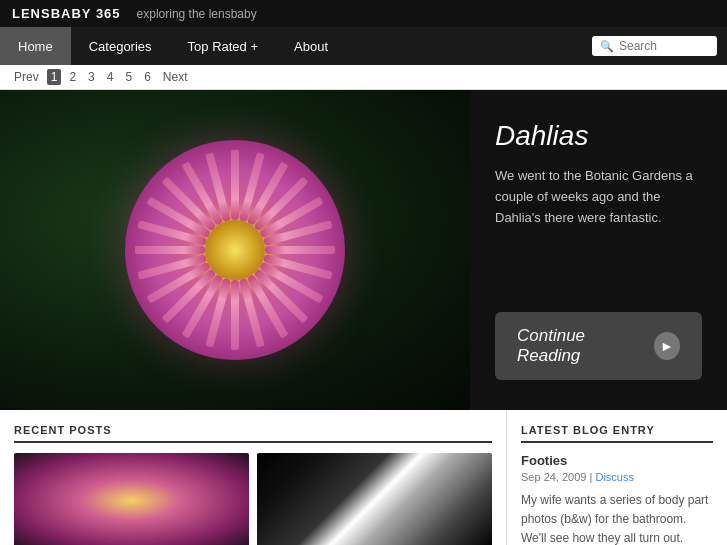 This screenshot has height=545, width=727. Describe the element at coordinates (654, 46) in the screenshot. I see `search-box: 🔍` at that location.